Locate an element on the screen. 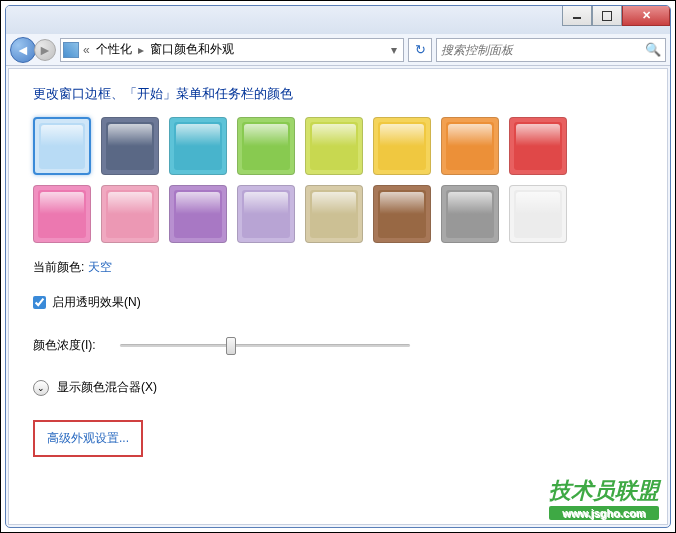 The width and height of the screenshot is (676, 533). color-swatch-sea is located at coordinates (198, 146).